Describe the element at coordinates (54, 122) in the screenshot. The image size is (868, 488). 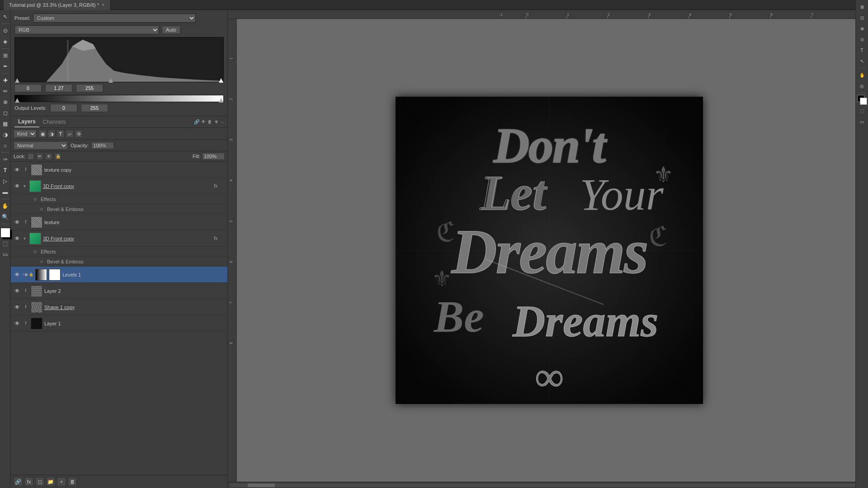
I see `tab-channels: Channels` at that location.